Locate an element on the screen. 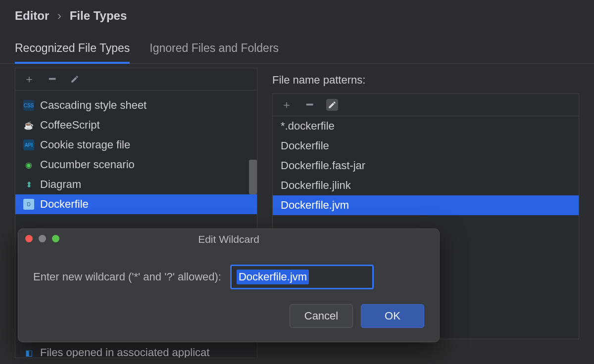 This screenshot has height=364, width=594. add-pattern-button: ＋ is located at coordinates (287, 105).